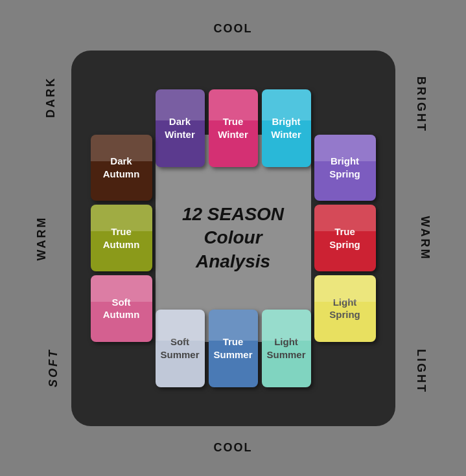 The height and width of the screenshot is (476, 466). I want to click on label-cool-bottom: COOL, so click(233, 448).